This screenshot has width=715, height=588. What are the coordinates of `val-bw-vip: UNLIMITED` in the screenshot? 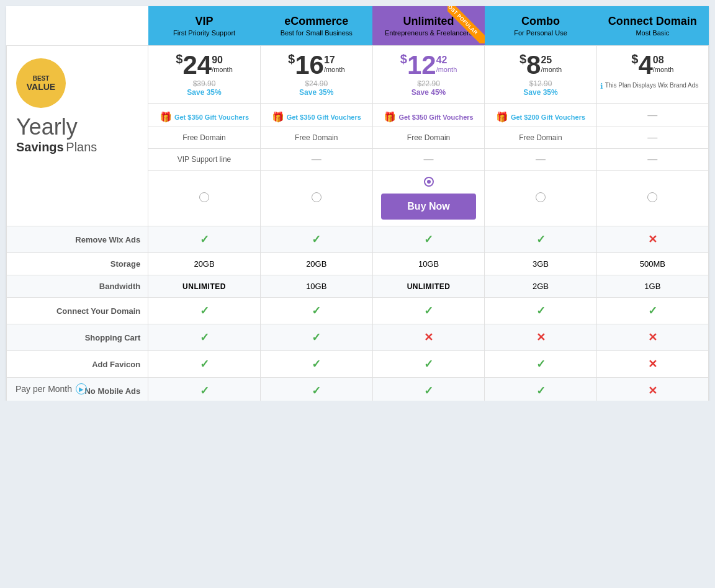 It's located at (205, 287).